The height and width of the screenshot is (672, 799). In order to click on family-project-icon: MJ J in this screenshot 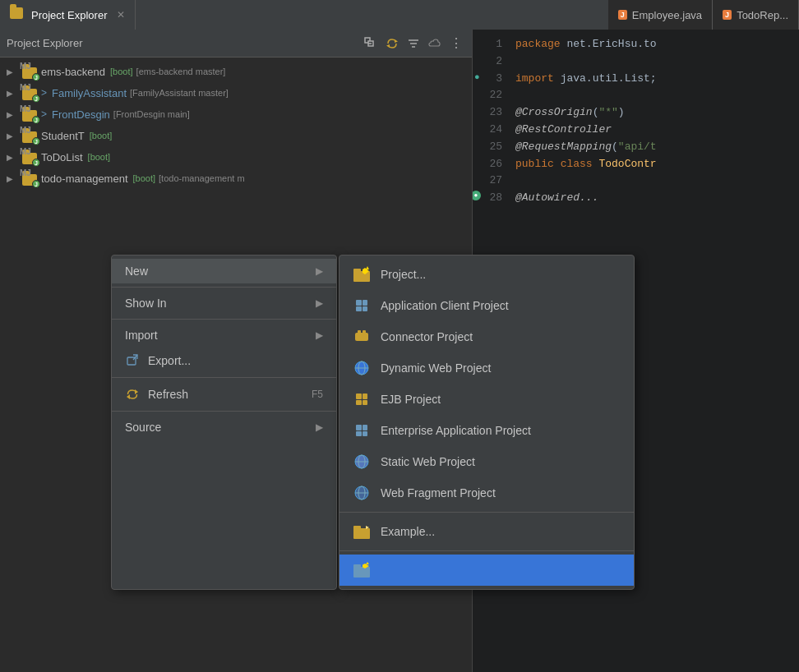, I will do `click(30, 93)`.